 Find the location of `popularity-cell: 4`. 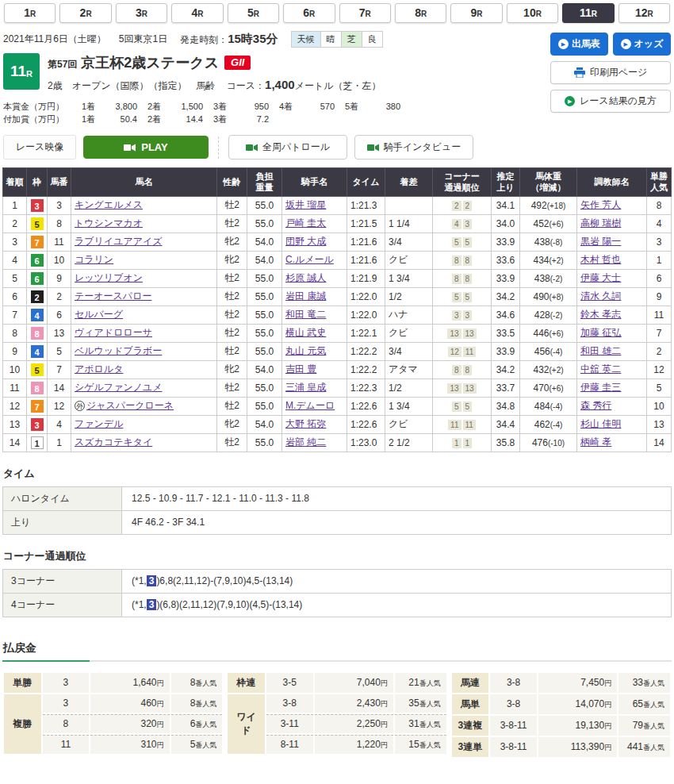

popularity-cell: 4 is located at coordinates (660, 224).